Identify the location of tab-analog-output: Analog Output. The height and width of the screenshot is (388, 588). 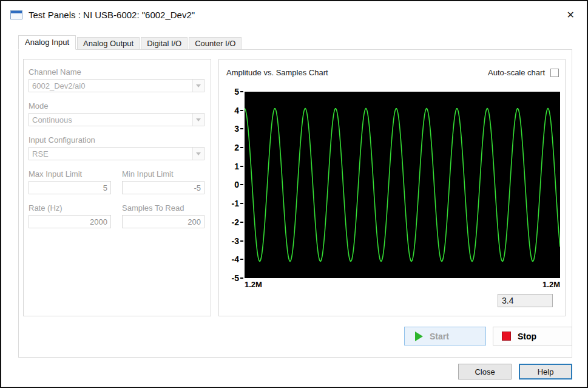
(108, 44).